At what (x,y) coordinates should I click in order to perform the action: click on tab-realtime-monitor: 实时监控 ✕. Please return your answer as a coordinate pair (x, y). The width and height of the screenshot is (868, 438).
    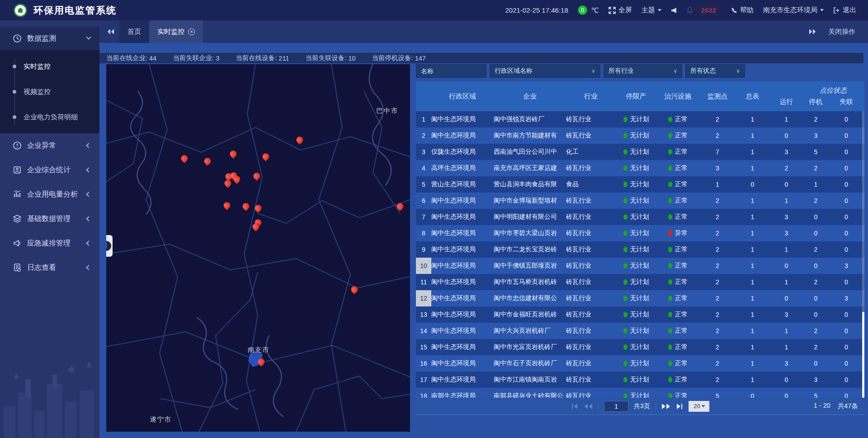
    Looking at the image, I should click on (176, 32).